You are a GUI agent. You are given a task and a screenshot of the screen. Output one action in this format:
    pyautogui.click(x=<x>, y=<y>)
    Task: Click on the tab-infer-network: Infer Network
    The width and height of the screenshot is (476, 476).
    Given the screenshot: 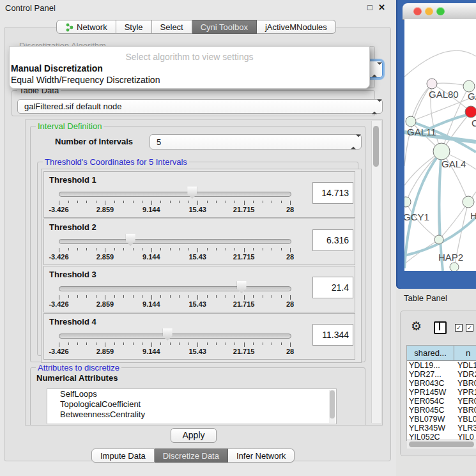 What is the action you would take?
    pyautogui.click(x=261, y=456)
    